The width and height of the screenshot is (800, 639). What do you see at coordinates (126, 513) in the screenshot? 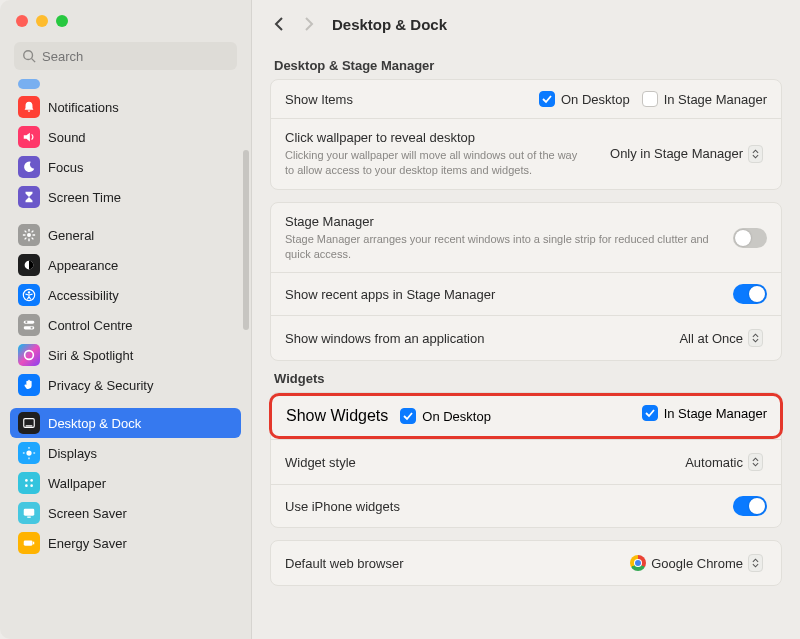
I see `sidebar-item-screen-saver: Screen Saver` at bounding box center [126, 513].